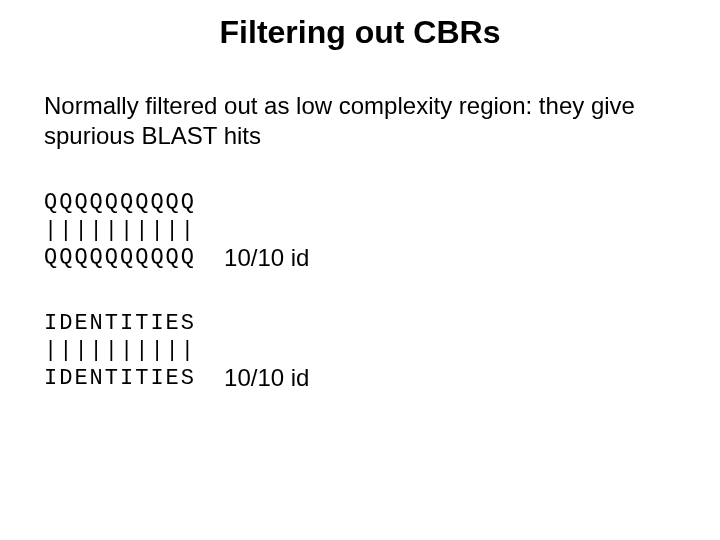  What do you see at coordinates (120, 202) in the screenshot?
I see `alignment-seq1: QQQQQQQQQQ` at bounding box center [120, 202].